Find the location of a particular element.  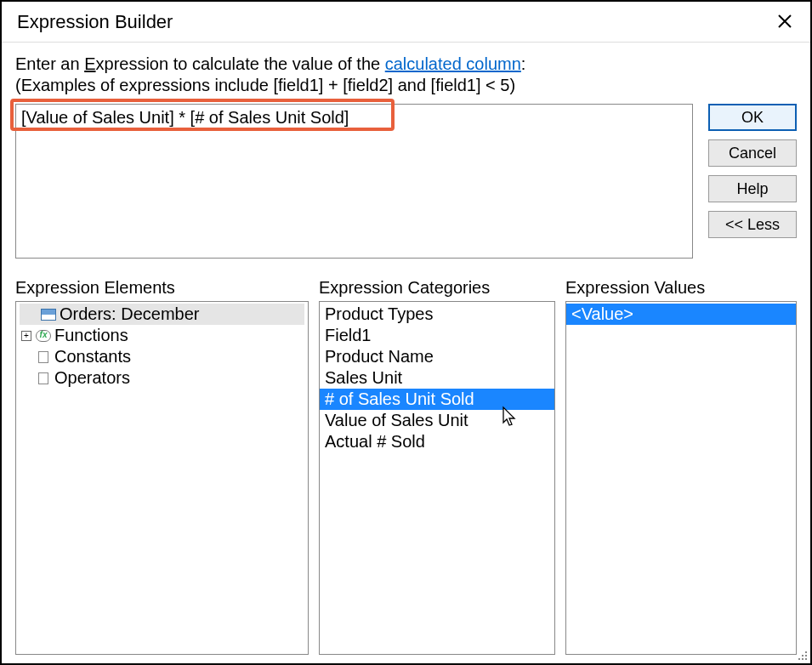

tree-item-label: Operators is located at coordinates (92, 378).